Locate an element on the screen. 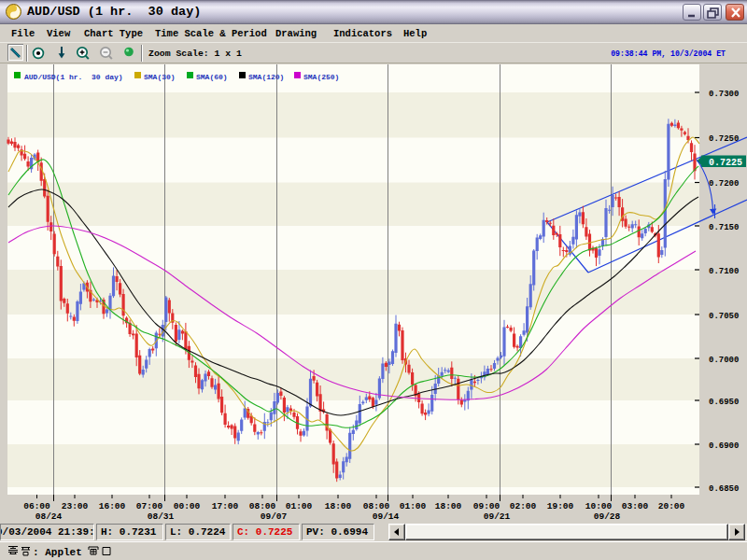  svg-text: 07:00 is located at coordinates (149, 506).